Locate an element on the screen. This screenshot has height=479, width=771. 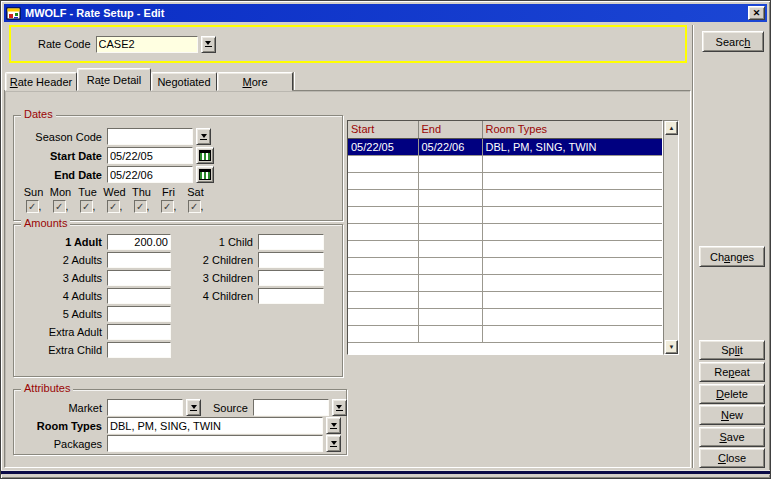
day-checkbox-fri: ✓ is located at coordinates (168, 206).